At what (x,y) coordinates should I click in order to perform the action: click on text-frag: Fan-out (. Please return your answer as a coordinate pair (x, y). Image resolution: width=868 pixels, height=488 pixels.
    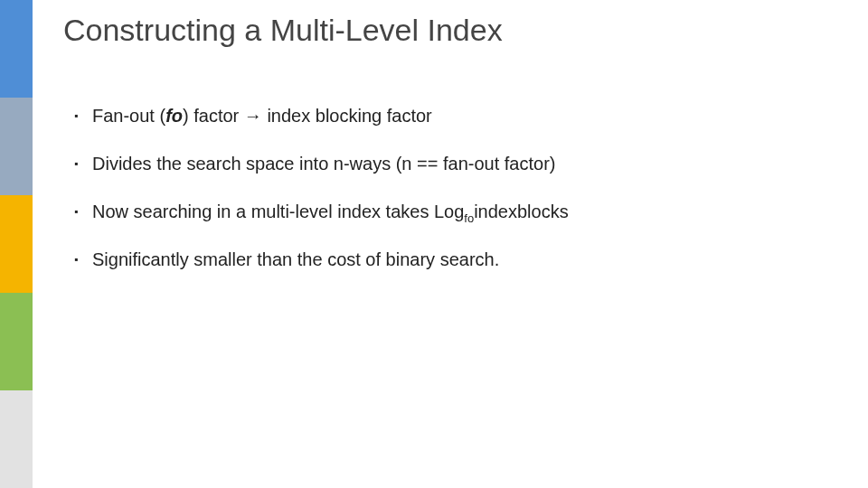
    Looking at the image, I should click on (128, 116).